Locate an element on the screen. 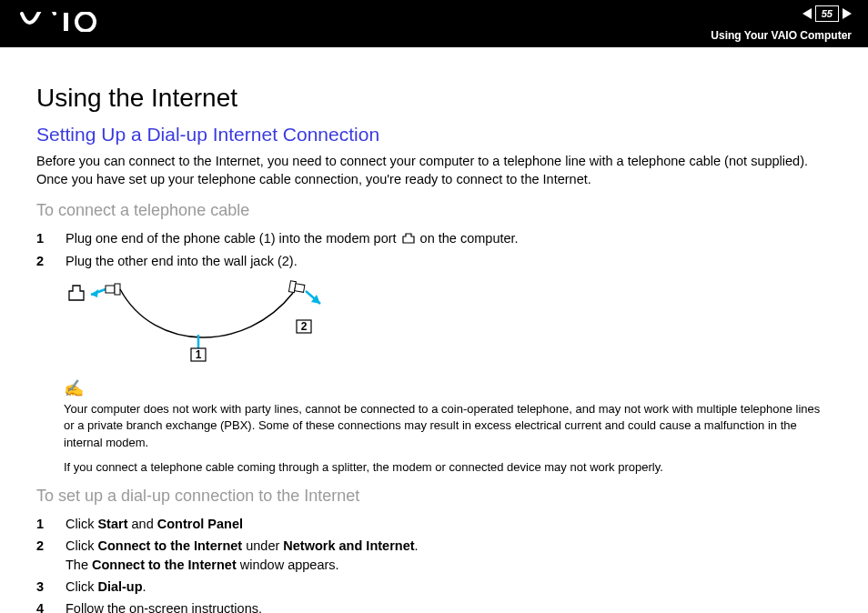  step-item: Click Start and Control Panel is located at coordinates (434, 524).